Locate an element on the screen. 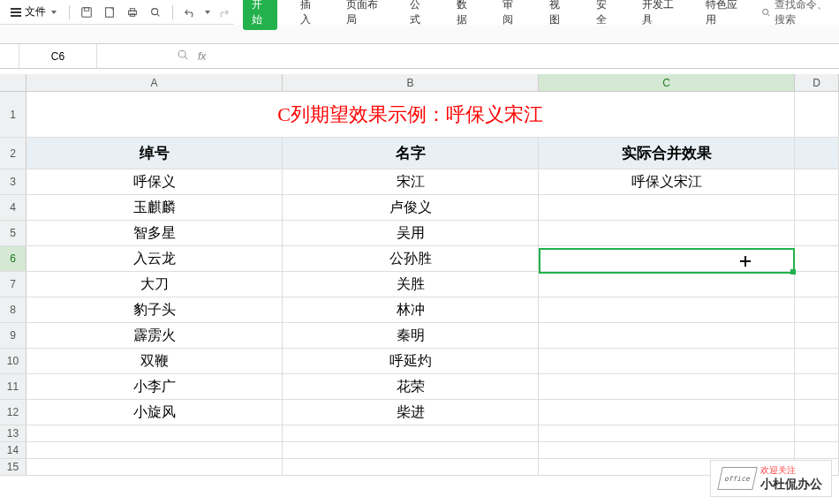 The width and height of the screenshot is (839, 504). row-header: 4 is located at coordinates (13, 207).